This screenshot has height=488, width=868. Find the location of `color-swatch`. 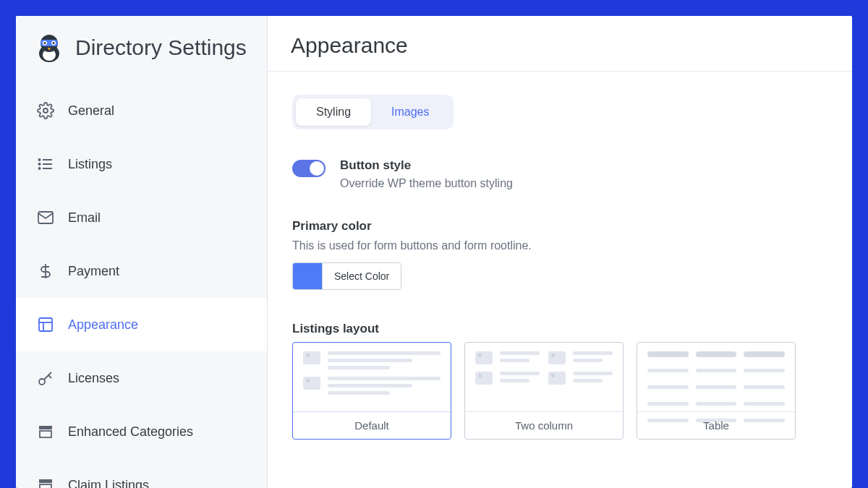

color-swatch is located at coordinates (307, 276).